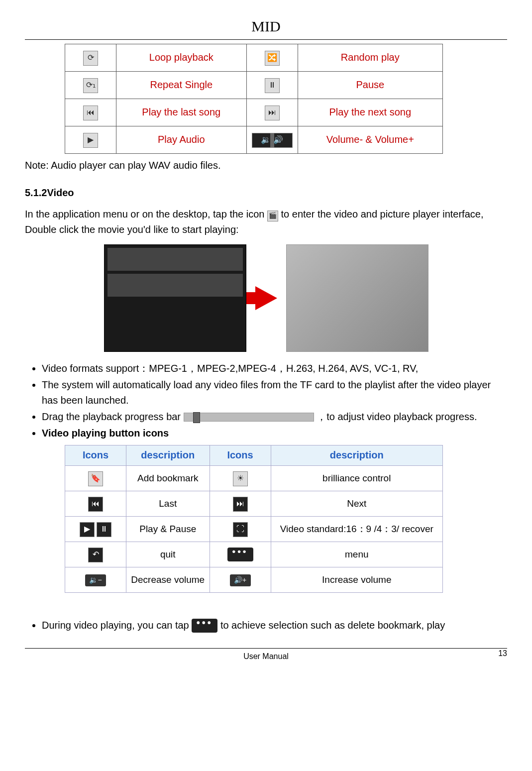 The height and width of the screenshot is (771, 532). Describe the element at coordinates (266, 222) in the screenshot. I see `video-intro: In the application menu or on the deskto…` at that location.